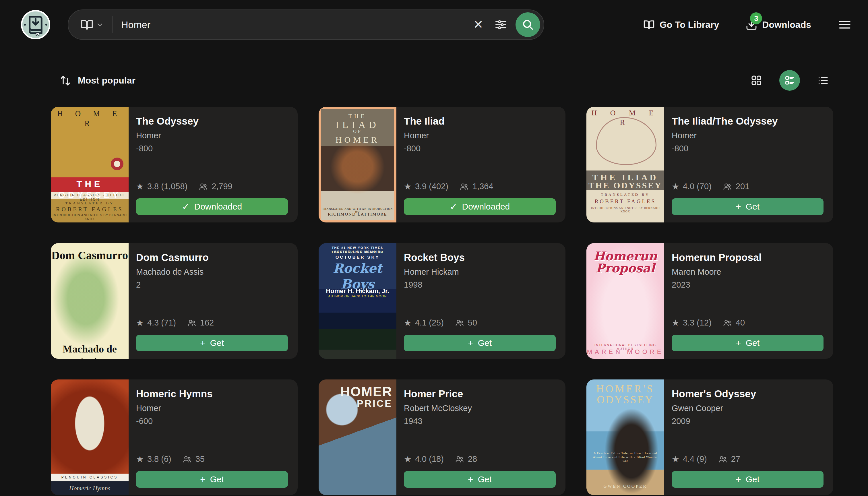 The height and width of the screenshot is (496, 868). I want to click on book-card-body: Homeric Hymns Homer -600 ★ 3.8 (6) 35, so click(213, 437).